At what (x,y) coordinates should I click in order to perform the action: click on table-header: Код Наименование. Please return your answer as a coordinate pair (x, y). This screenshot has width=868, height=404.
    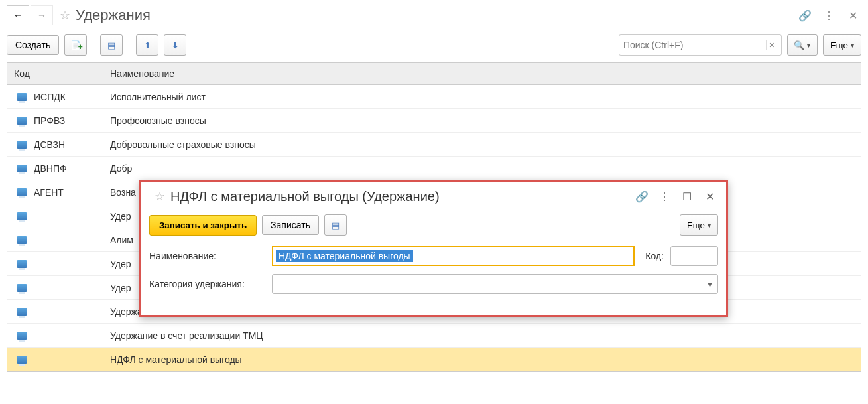
    Looking at the image, I should click on (434, 74).